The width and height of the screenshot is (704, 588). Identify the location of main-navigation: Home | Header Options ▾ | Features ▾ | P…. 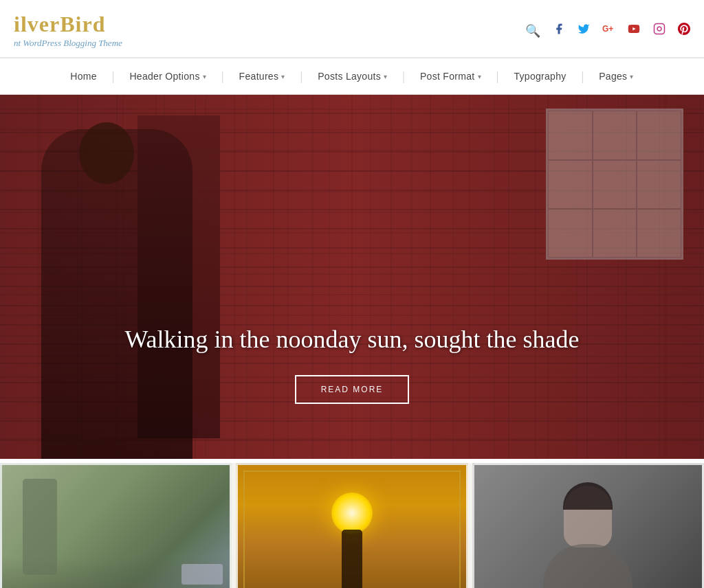
(352, 76).